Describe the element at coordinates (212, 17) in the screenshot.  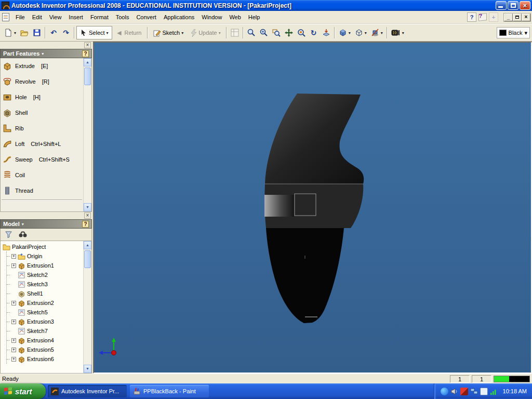
I see `menu-window: Window` at that location.